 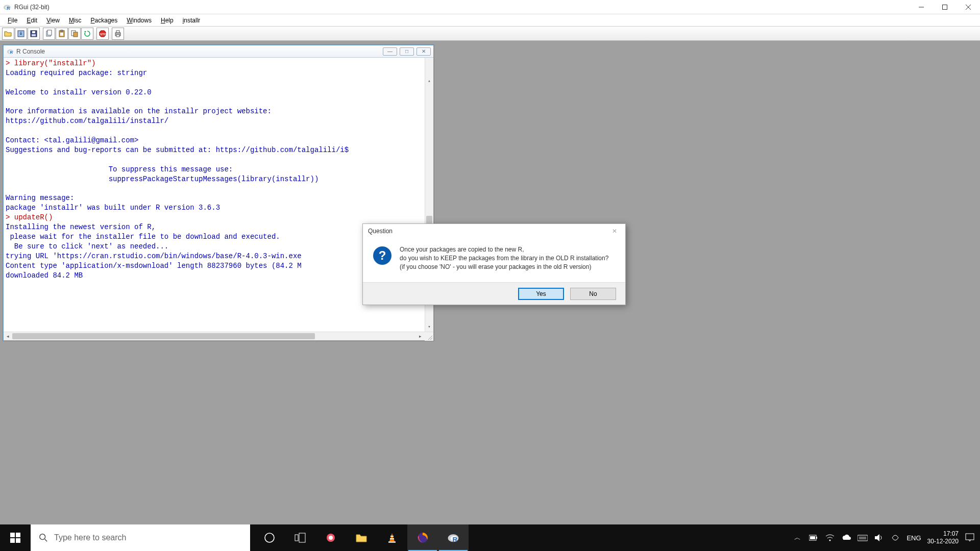 What do you see at coordinates (103, 34) in the screenshot?
I see `stop-icon: STOP` at bounding box center [103, 34].